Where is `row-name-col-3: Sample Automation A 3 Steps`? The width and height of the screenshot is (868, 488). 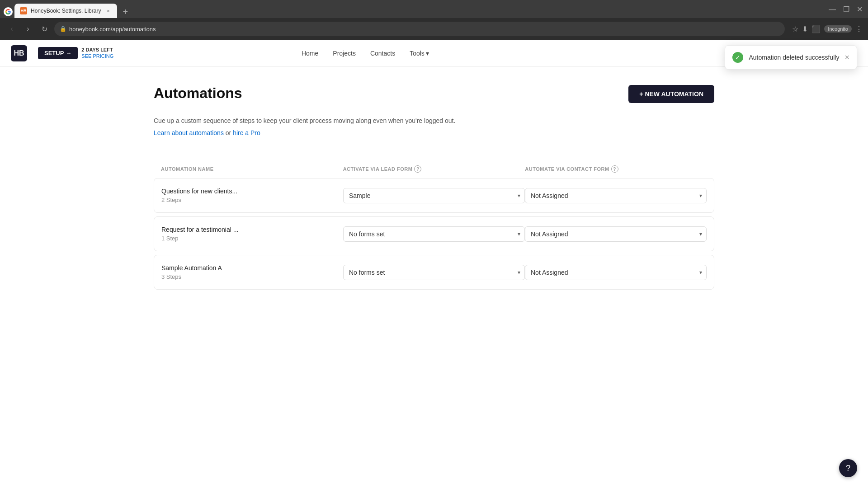
row-name-col-3: Sample Automation A 3 Steps is located at coordinates (252, 272).